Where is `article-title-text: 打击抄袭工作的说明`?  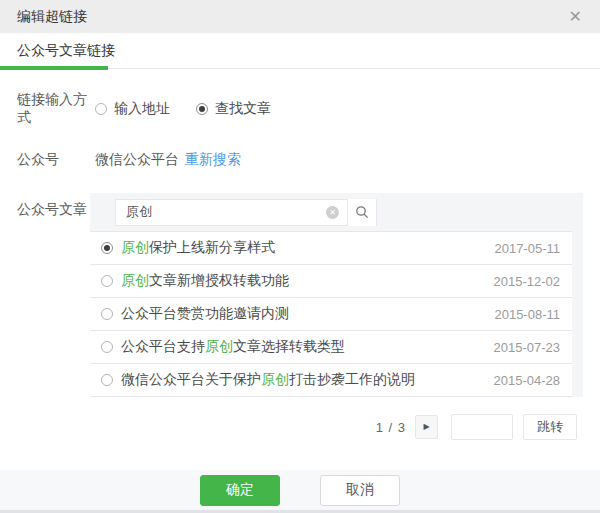
article-title-text: 打击抄袭工作的说明 is located at coordinates (352, 379).